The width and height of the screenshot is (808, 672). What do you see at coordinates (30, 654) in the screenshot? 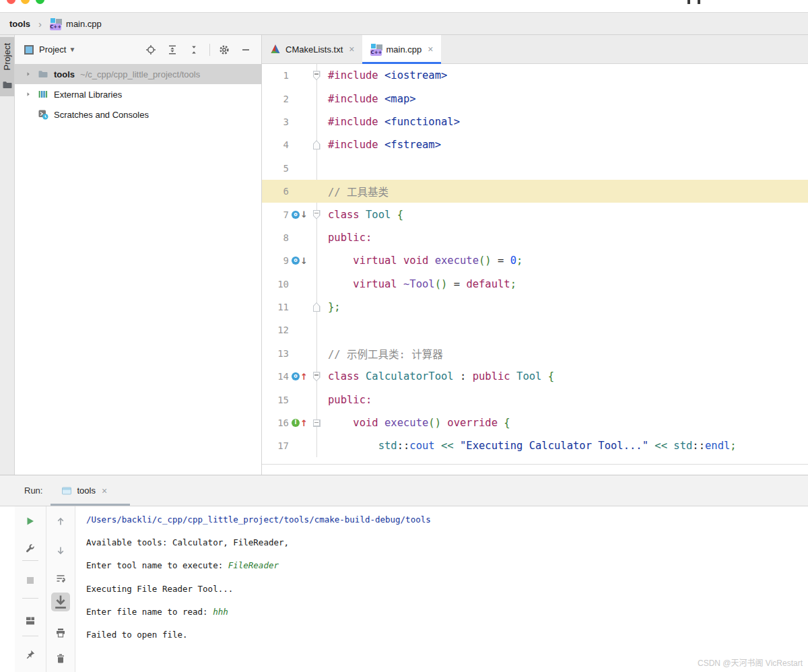
I see `pin-icon` at bounding box center [30, 654].